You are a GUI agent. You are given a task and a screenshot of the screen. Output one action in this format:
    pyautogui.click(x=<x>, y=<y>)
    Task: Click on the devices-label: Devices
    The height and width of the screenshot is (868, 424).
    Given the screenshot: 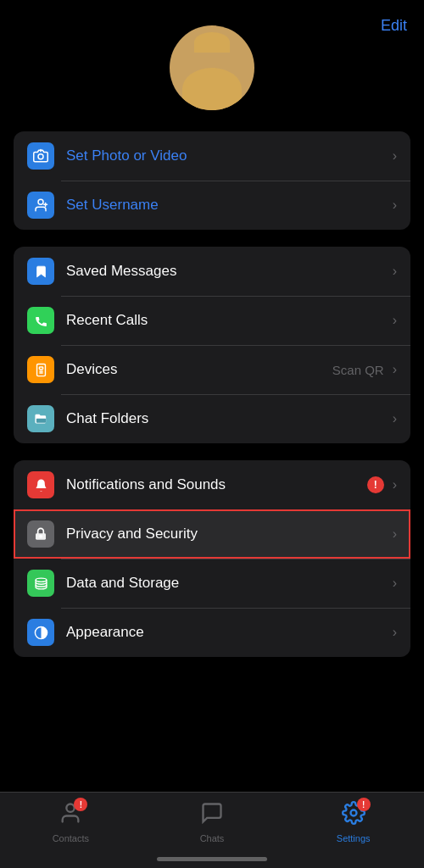 What is the action you would take?
    pyautogui.click(x=199, y=370)
    